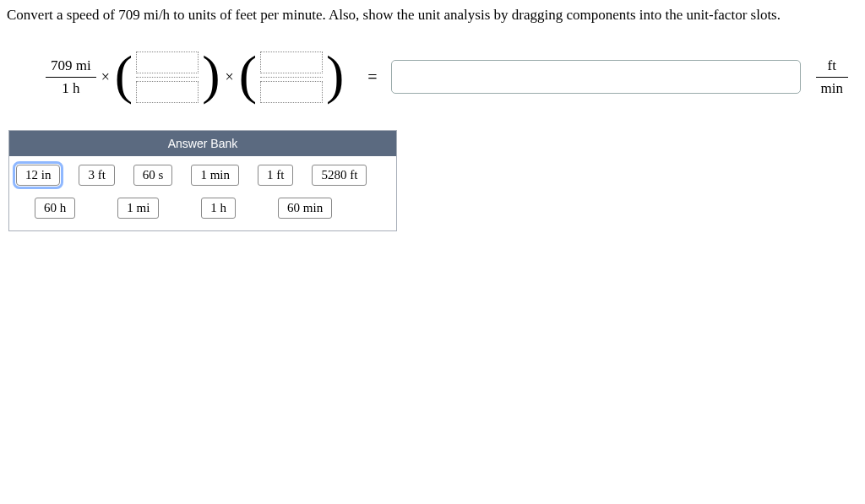  I want to click on bank-chip: 1 h, so click(218, 208).